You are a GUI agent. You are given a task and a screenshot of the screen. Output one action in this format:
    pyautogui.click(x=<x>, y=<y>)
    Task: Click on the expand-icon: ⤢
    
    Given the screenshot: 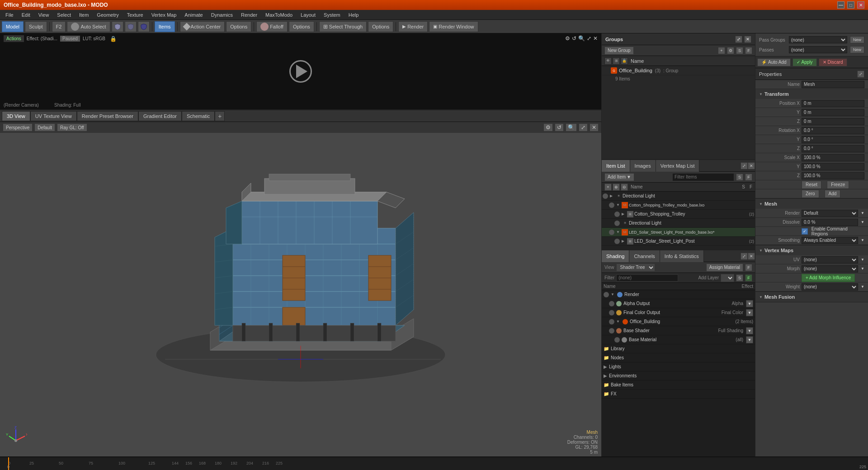 What is the action you would take?
    pyautogui.click(x=589, y=38)
    